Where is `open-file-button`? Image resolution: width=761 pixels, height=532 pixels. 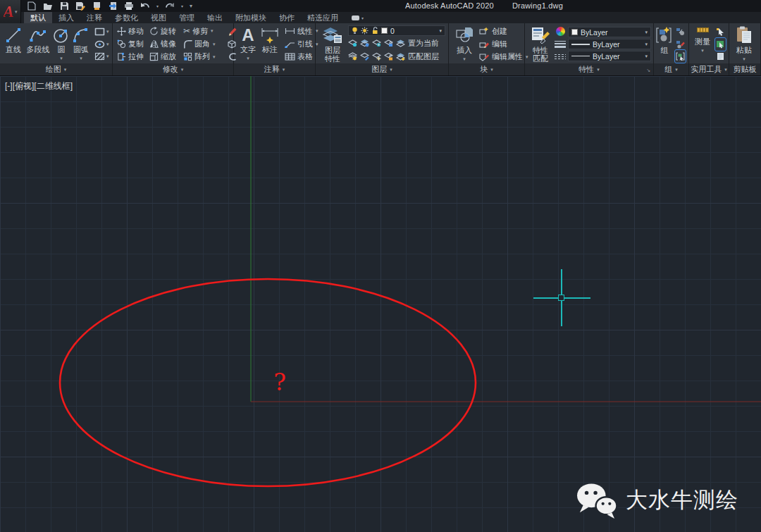 open-file-button is located at coordinates (48, 6).